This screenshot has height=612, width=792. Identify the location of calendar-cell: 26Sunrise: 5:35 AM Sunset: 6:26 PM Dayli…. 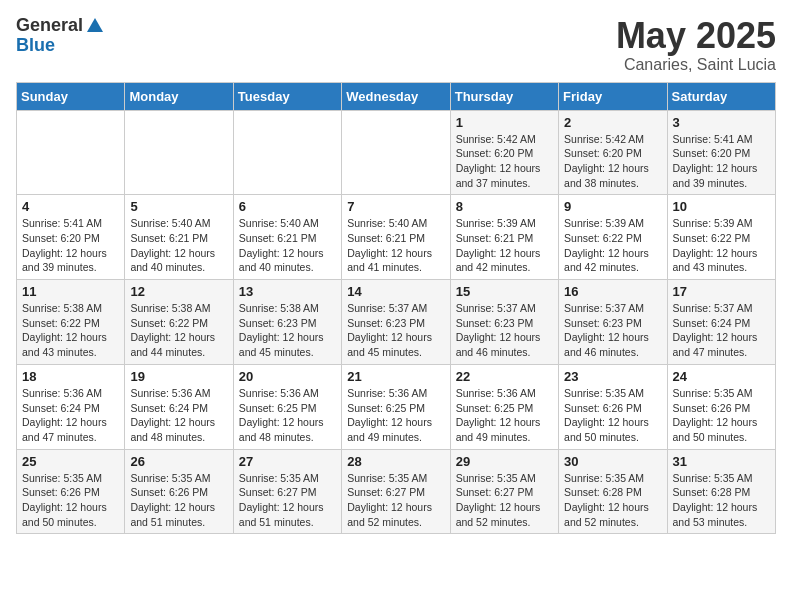
(179, 492).